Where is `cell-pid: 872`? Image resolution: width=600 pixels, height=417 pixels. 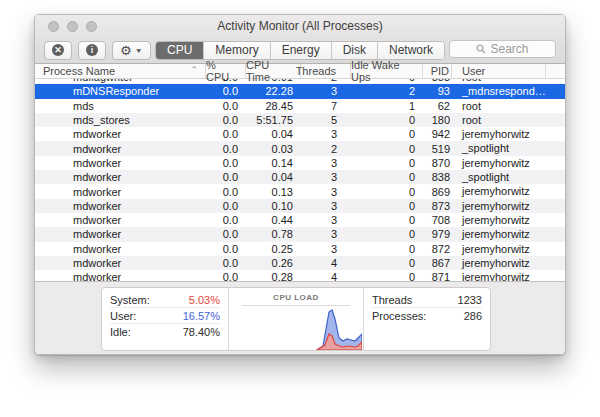
cell-pid: 872 is located at coordinates (438, 249).